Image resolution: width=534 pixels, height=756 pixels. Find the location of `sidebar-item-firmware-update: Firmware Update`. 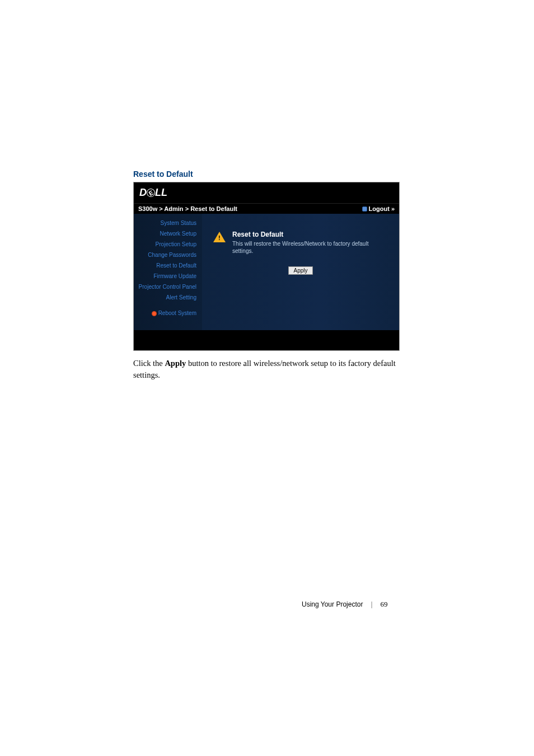

sidebar-item-firmware-update: Firmware Update is located at coordinates (175, 276).